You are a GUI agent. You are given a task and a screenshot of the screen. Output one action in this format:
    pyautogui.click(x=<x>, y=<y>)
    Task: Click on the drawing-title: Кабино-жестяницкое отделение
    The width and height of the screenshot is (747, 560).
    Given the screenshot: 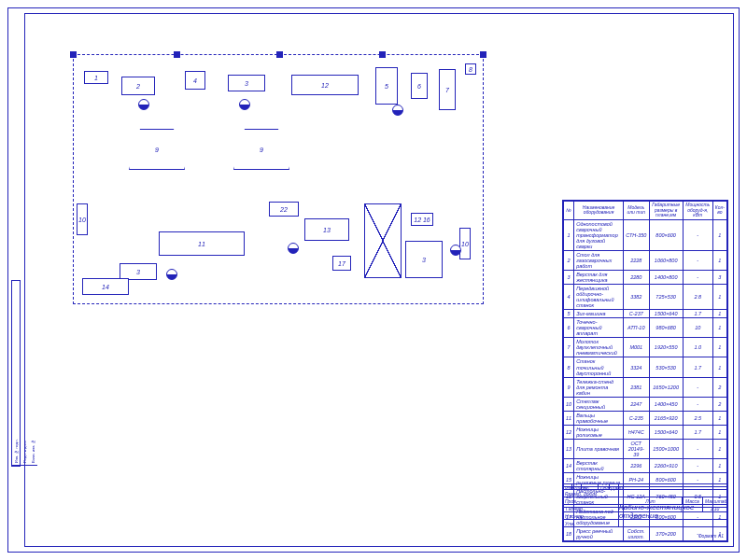 What is the action you would take?
    pyautogui.click(x=661, y=511)
    